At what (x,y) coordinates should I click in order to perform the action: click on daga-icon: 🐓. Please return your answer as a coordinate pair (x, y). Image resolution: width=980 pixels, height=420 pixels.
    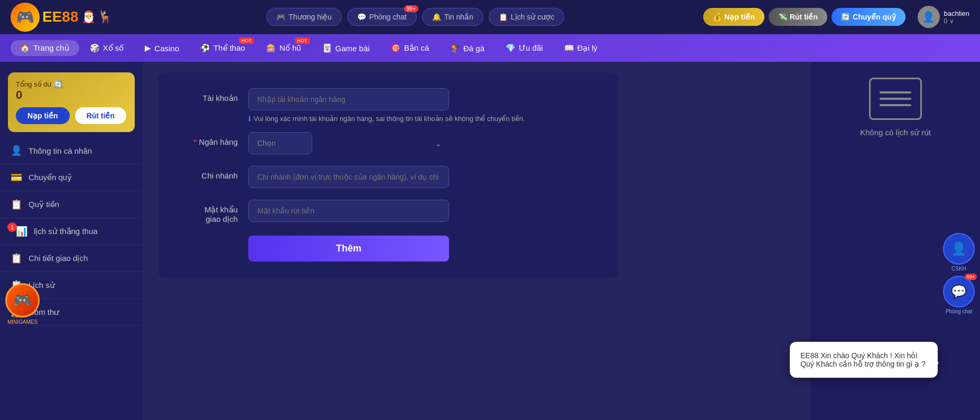
    Looking at the image, I should click on (455, 48).